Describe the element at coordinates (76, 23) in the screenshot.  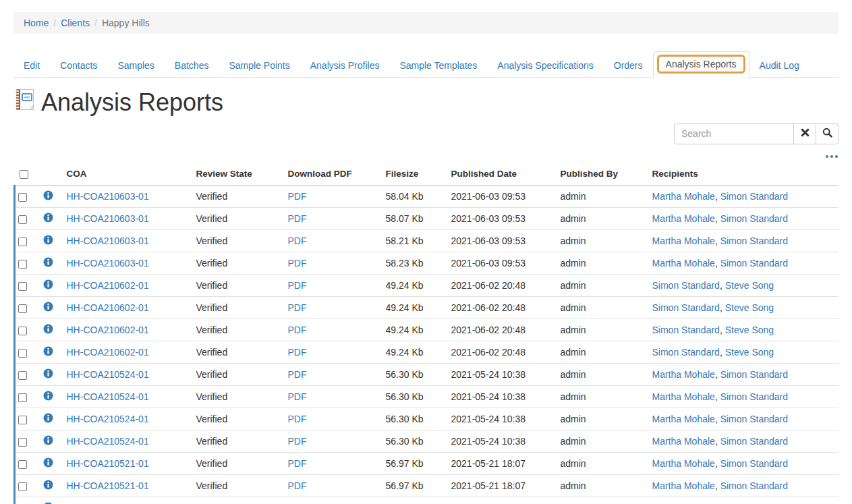
I see `breadcrumb-item-clients: Clients` at that location.